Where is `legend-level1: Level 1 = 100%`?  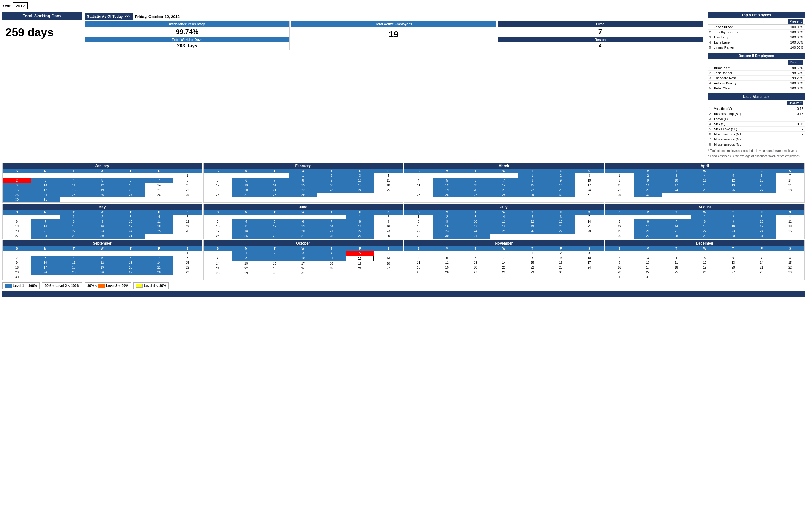
legend-level1: Level 1 = 100% is located at coordinates (21, 286).